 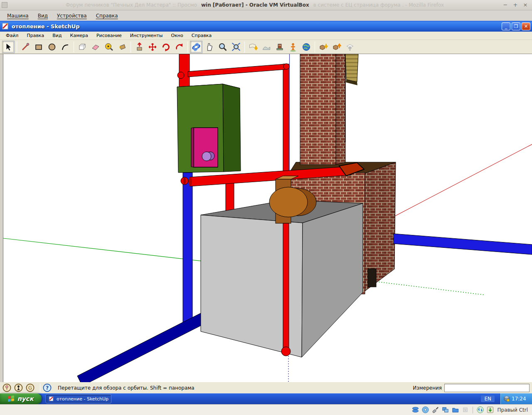 What do you see at coordinates (372, 278) in the screenshot?
I see `stove-door` at bounding box center [372, 278].